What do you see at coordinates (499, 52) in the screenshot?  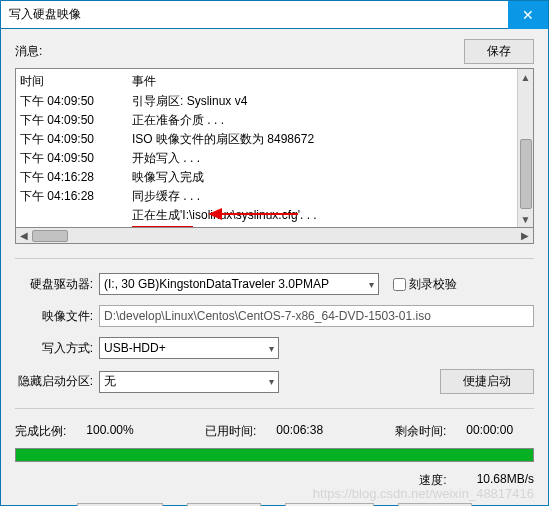 I see `save-button: 保存` at bounding box center [499, 52].